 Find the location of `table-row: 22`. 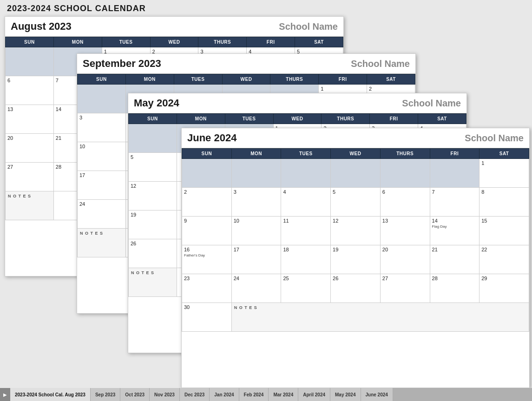

table-row: 22 is located at coordinates (505, 260).